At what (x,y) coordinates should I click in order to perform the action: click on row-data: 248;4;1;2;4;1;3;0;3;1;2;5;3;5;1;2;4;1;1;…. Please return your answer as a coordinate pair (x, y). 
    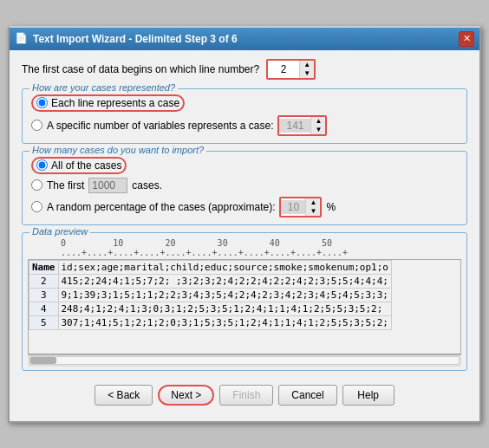
    Looking at the image, I should click on (225, 308).